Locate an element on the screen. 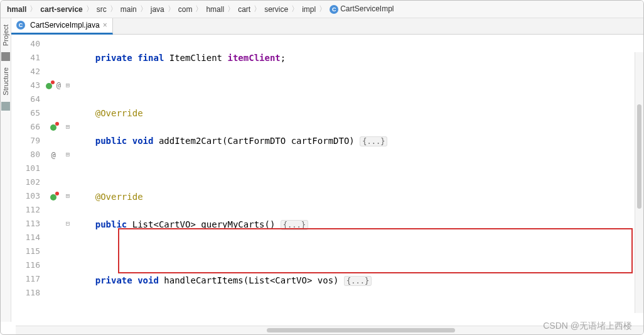 The height and width of the screenshot is (335, 644). crumb: impl is located at coordinates (309, 9).